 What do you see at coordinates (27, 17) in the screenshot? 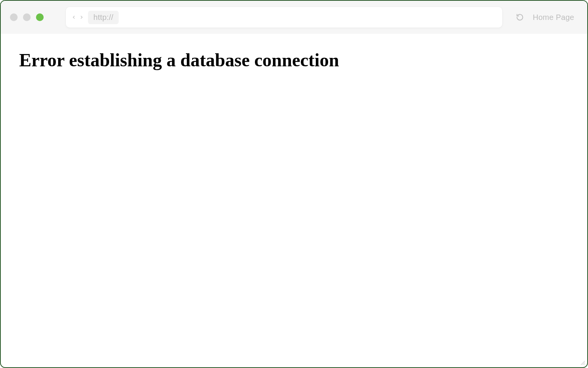
I see `window-minimize-button` at bounding box center [27, 17].